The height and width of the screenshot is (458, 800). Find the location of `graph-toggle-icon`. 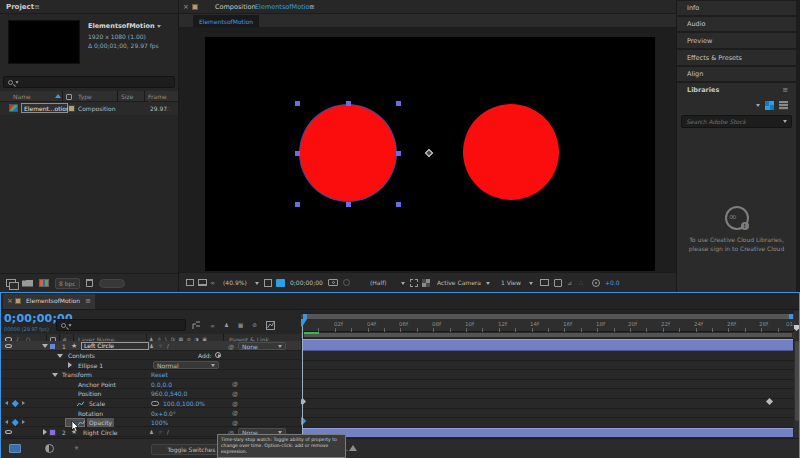

graph-toggle-icon is located at coordinates (82, 423).